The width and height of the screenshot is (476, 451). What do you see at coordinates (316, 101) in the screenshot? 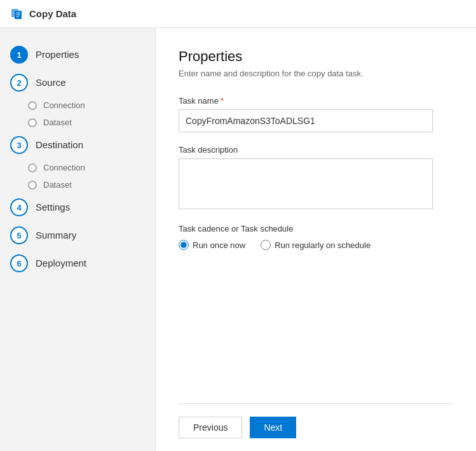
I see `task-name-label: Task name *` at bounding box center [316, 101].